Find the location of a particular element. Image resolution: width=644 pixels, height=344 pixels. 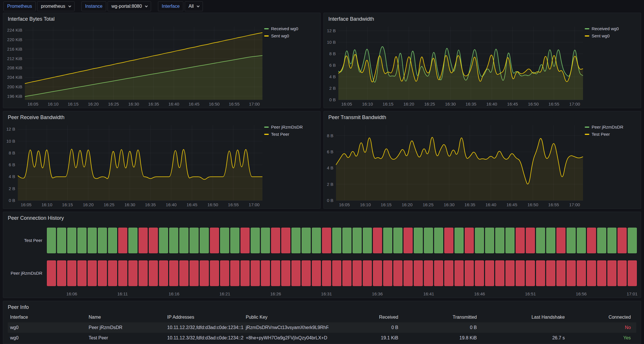

timeseries-chart-peer-receive-bandwidth: 0 B2 B4 B6 B8 B10 B12 B16:0516:1016:1516… is located at coordinates (134, 165).